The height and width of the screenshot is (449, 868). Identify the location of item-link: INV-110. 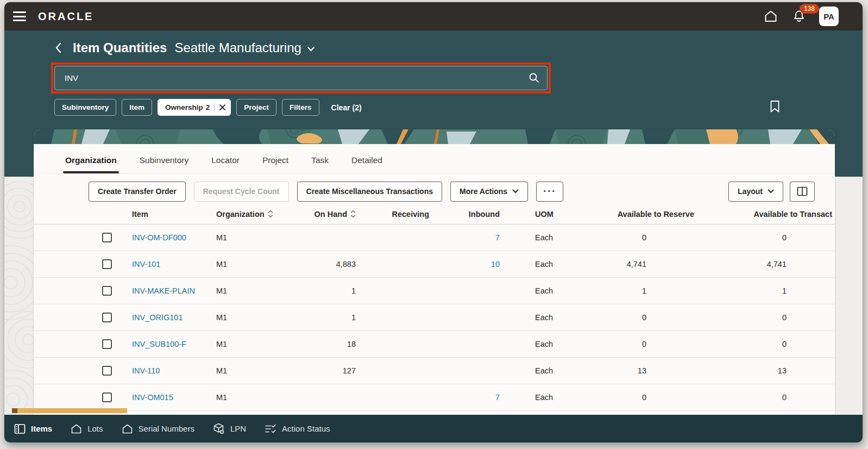
(146, 371).